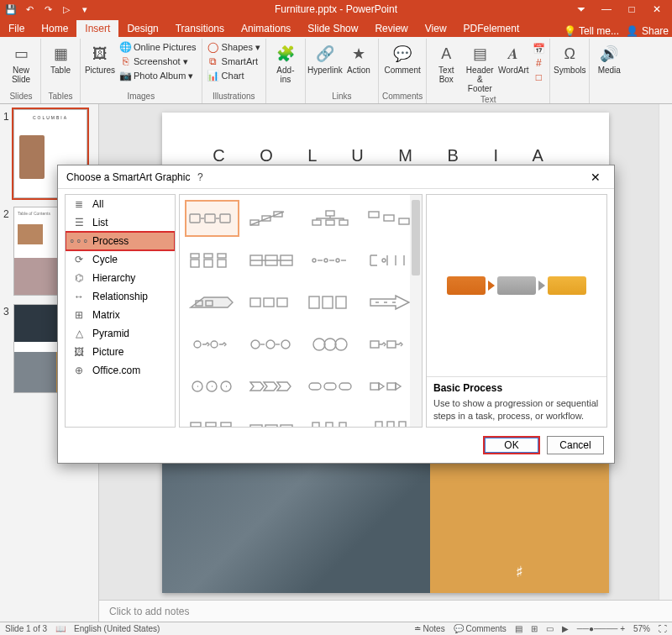  I want to click on layout-chevron, so click(272, 386).